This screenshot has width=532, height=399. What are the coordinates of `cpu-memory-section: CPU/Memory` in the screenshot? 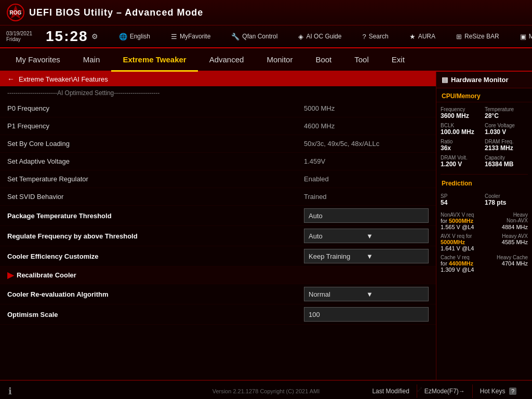 It's located at (484, 96).